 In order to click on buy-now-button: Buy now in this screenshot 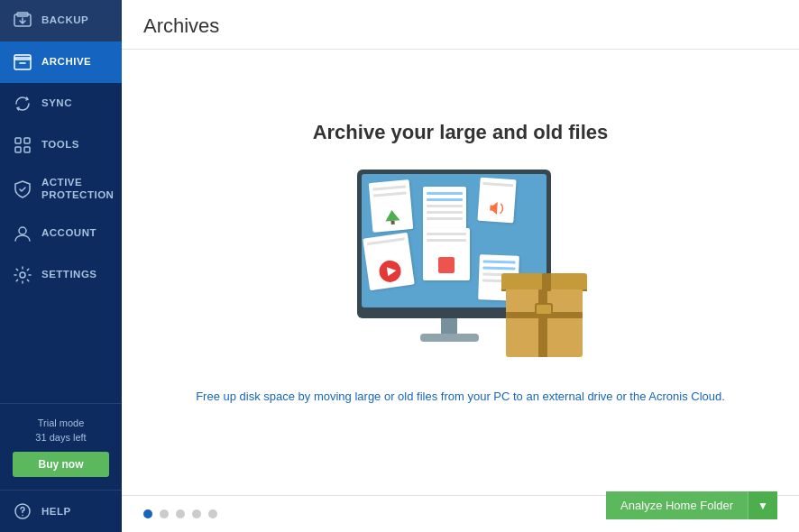, I will do `click(61, 464)`.